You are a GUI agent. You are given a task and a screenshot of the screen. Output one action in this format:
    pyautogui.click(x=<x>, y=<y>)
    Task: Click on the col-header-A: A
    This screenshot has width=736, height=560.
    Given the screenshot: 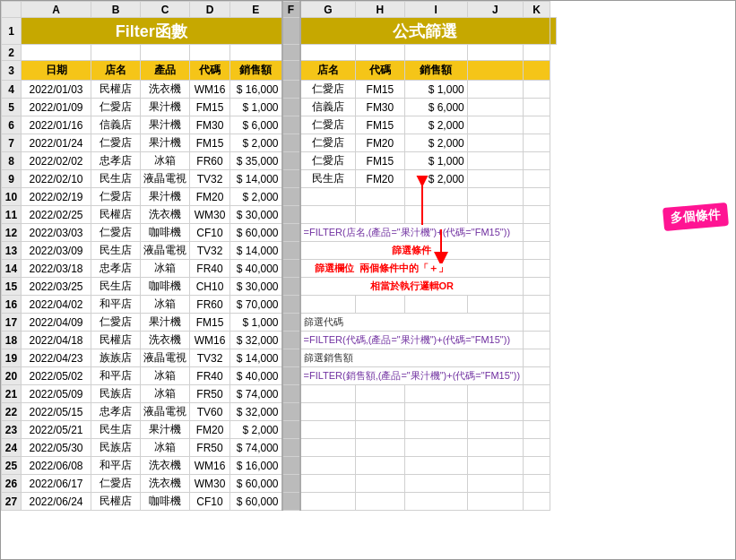 What is the action you would take?
    pyautogui.click(x=56, y=10)
    